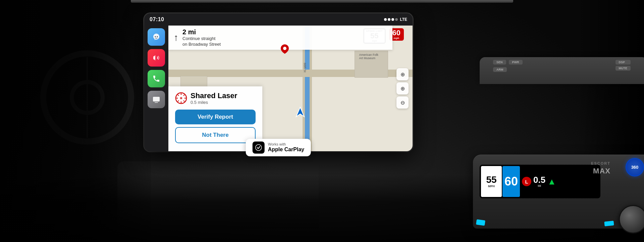 Image resolution: width=644 pixels, height=242 pixels. Describe the element at coordinates (404, 19) in the screenshot. I see `lte-indicator: LTE` at that location.